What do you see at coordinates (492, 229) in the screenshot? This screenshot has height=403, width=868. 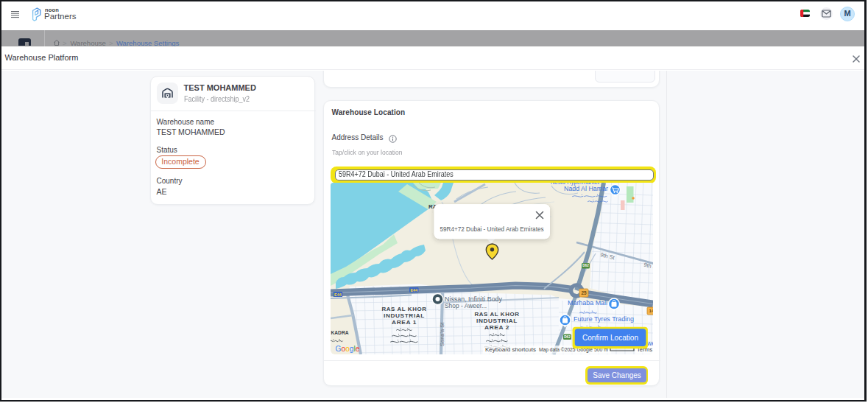 I see `svg-text:59R4+72 Dubai - United Arab Em: 59R4+72 Dubai - United Arab Emirates` at bounding box center [492, 229].